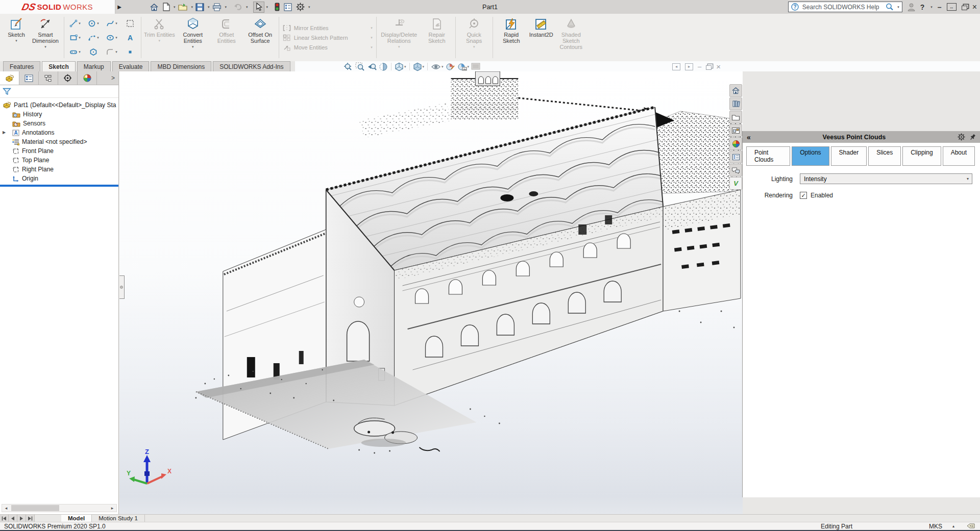 The height and width of the screenshot is (531, 980). What do you see at coordinates (116, 23) in the screenshot?
I see `spline-caret: ▾` at bounding box center [116, 23].